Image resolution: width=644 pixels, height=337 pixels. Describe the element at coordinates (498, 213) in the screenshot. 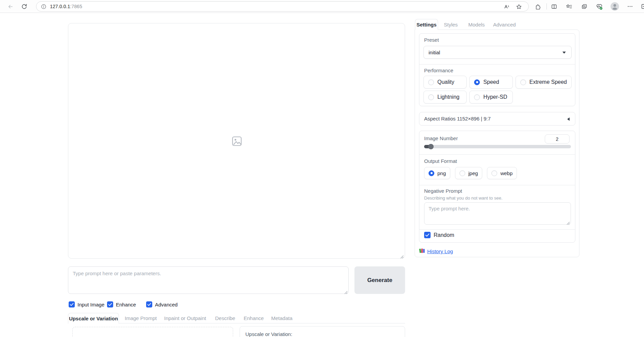

I see `negative-prompt-input` at that location.